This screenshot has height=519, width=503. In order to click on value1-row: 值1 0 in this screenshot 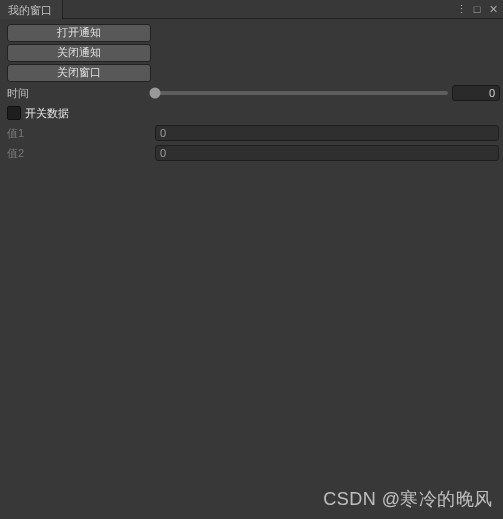, I will do `click(252, 133)`.